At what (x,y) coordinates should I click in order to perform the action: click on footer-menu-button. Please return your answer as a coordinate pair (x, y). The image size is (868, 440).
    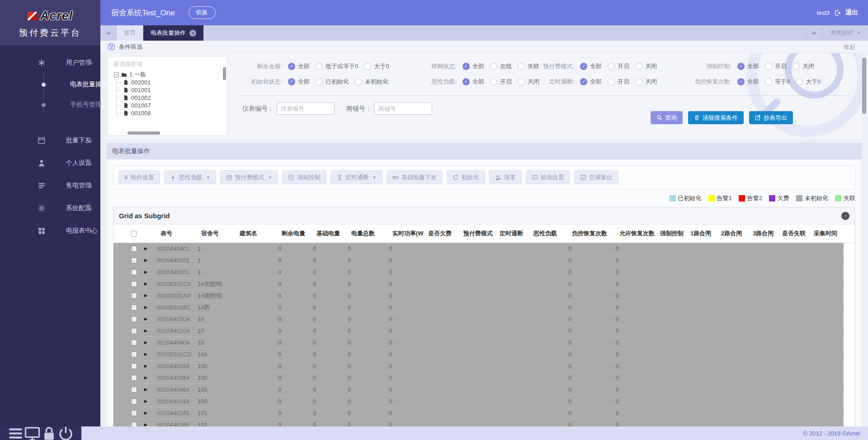
    Looking at the image, I should click on (15, 433).